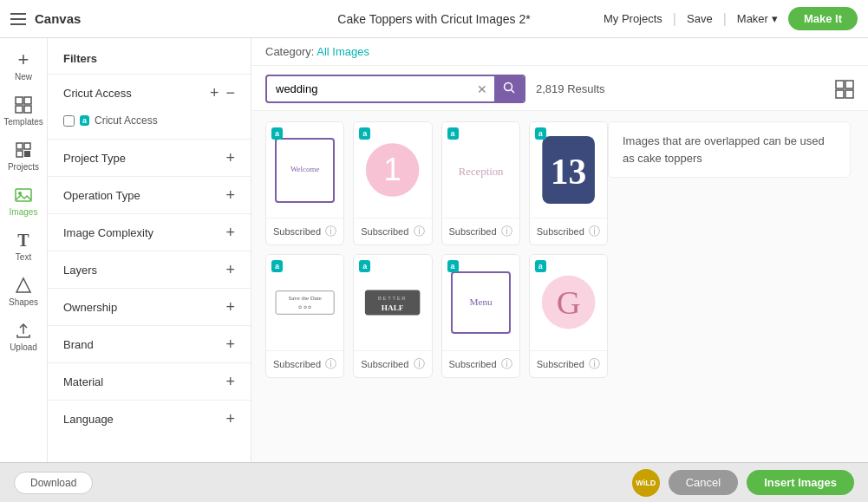 The height and width of the screenshot is (502, 868). I want to click on filter-header-project-type: Project Type +, so click(149, 158).